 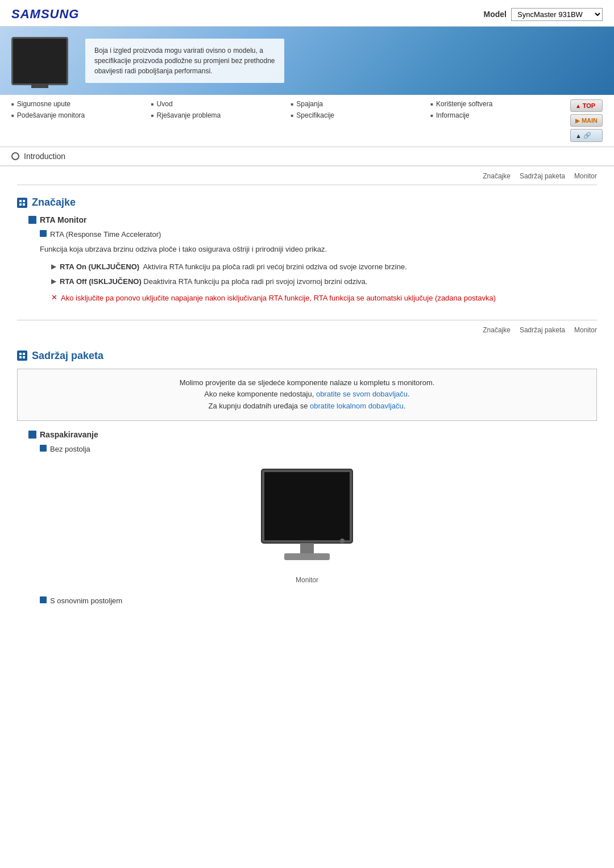 What do you see at coordinates (43, 600) in the screenshot?
I see `s-postoljem-icon` at bounding box center [43, 600].